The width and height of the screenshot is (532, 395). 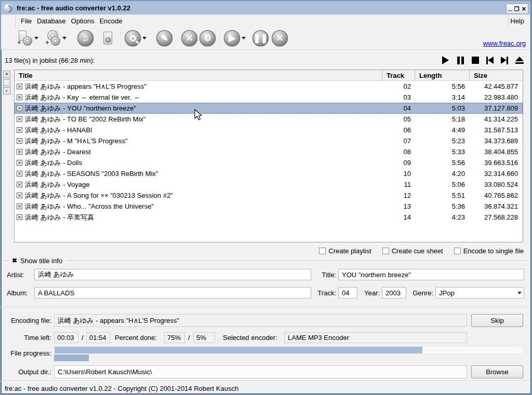 I want to click on track-field: 04, so click(x=348, y=293).